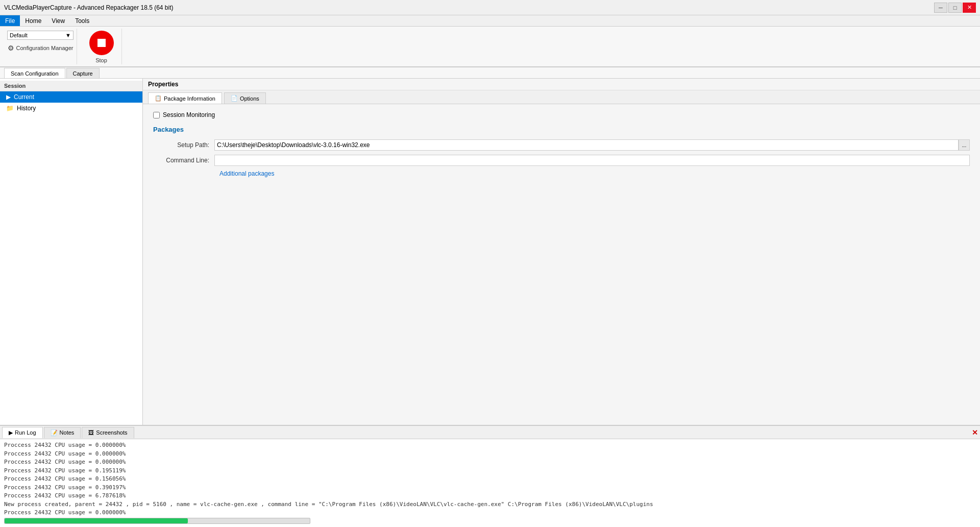 The image size is (980, 527). I want to click on run-log-label: Run Log, so click(26, 433).